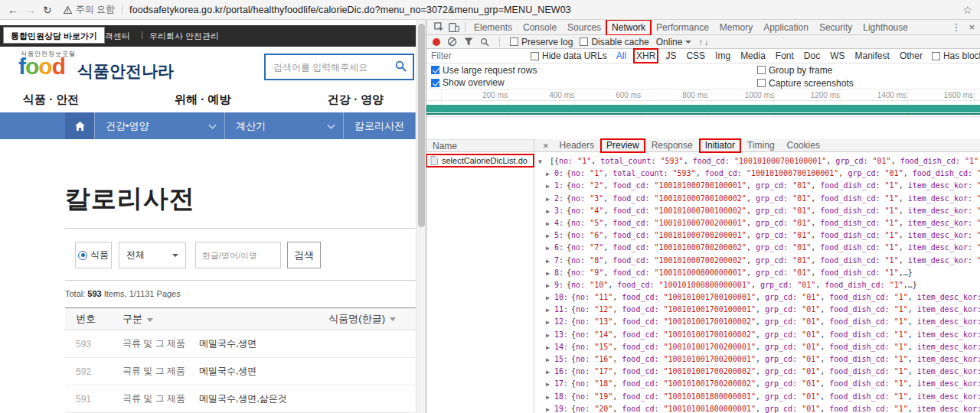  I want to click on table-row: 593 곡류 및 그 제품 메밀국수,생면, so click(240, 344).